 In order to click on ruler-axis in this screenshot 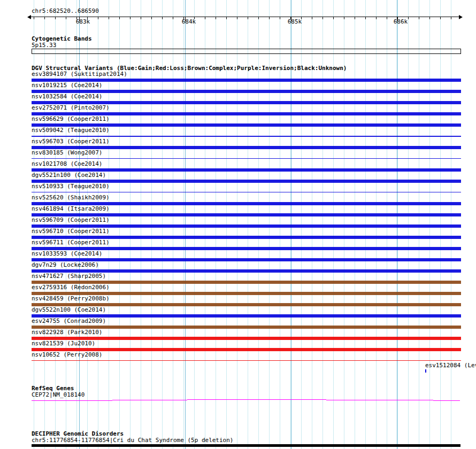, I will do `click(245, 17)`.